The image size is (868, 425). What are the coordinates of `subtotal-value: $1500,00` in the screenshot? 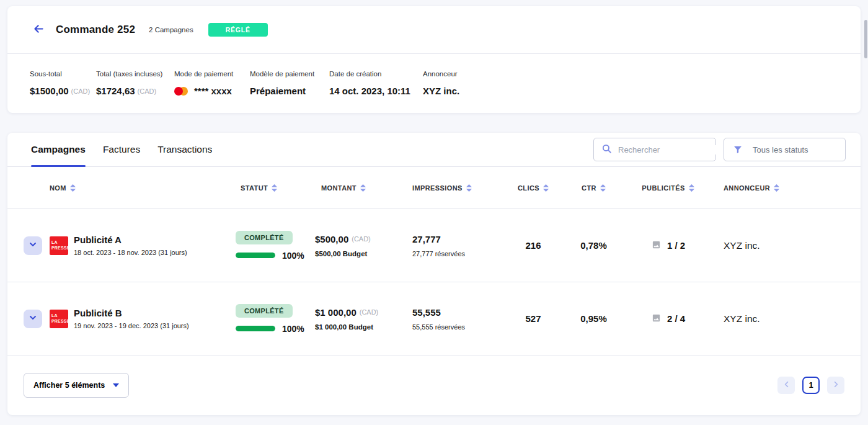 It's located at (50, 91).